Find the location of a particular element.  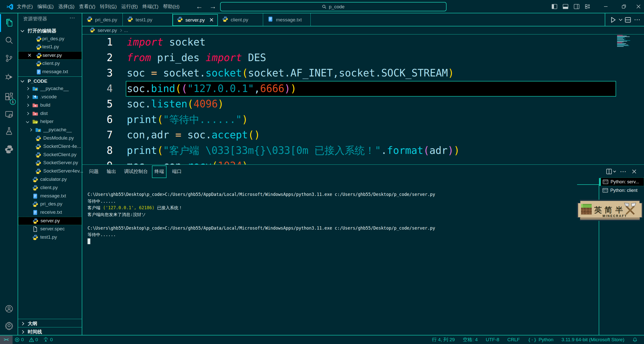

tab-client.py: client.py is located at coordinates (240, 20).